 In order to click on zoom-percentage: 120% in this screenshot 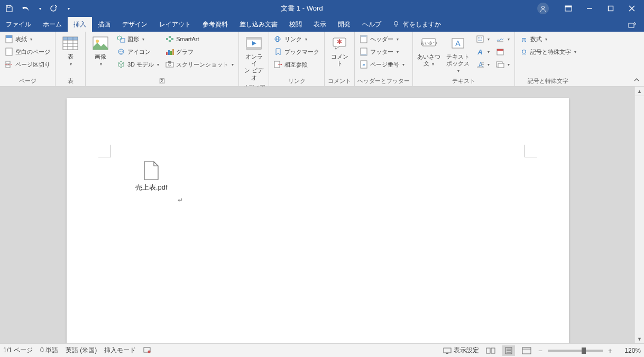, I will do `click(629, 351)`.